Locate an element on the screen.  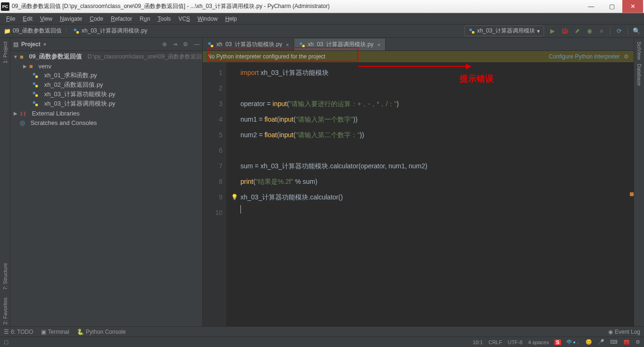
menu-navigate: Navigate is located at coordinates (71, 19).